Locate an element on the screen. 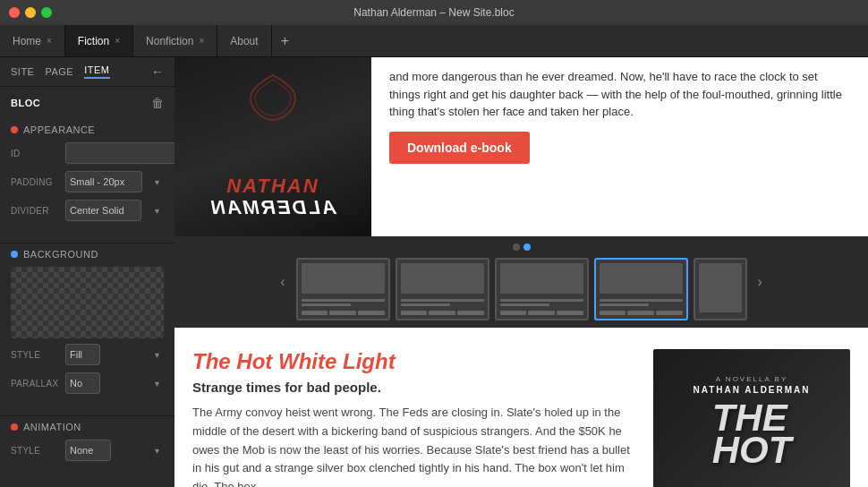  animation-style-label: STYLE is located at coordinates (36, 451).